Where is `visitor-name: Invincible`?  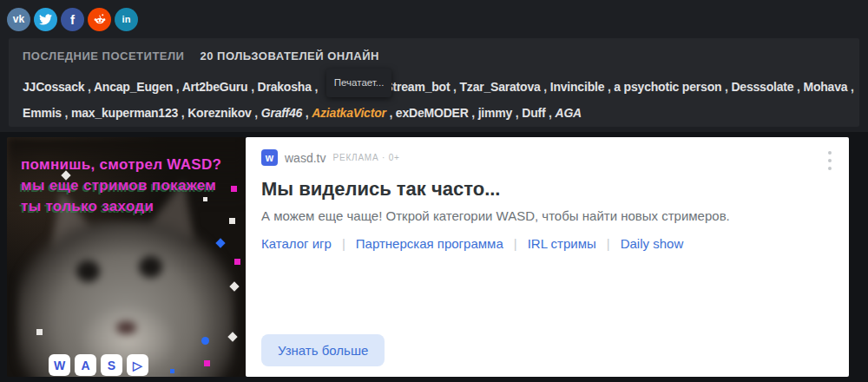 visitor-name: Invincible is located at coordinates (578, 87).